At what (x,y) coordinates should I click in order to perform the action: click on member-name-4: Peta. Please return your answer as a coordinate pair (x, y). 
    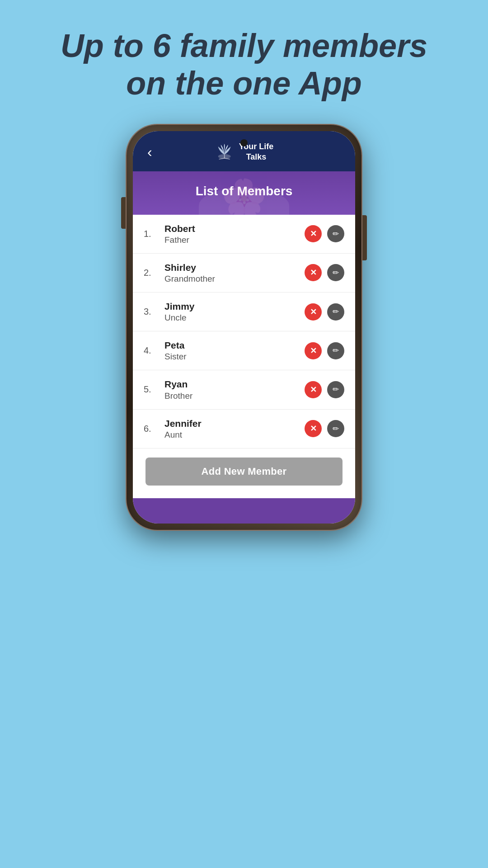
    Looking at the image, I should click on (235, 345).